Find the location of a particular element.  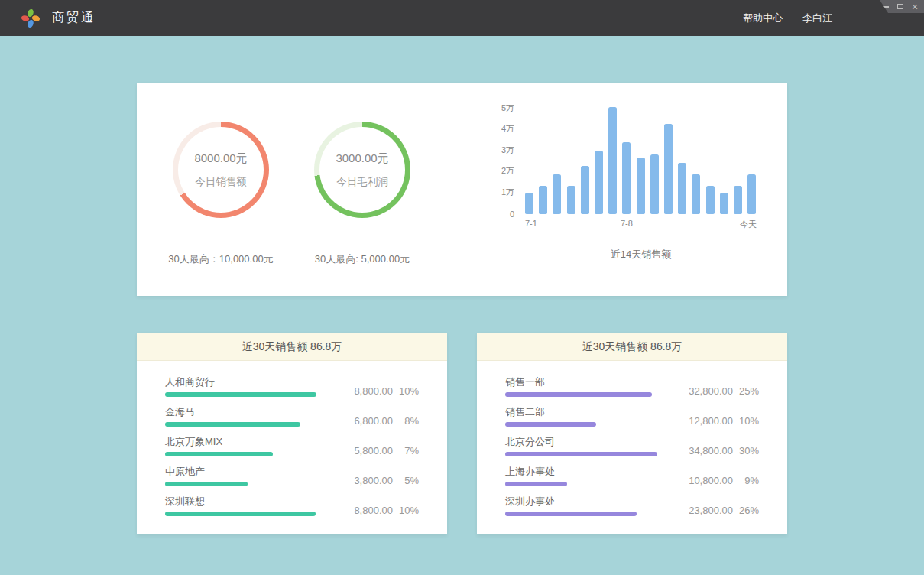

y-tick-label: 3万 is located at coordinates (507, 150).